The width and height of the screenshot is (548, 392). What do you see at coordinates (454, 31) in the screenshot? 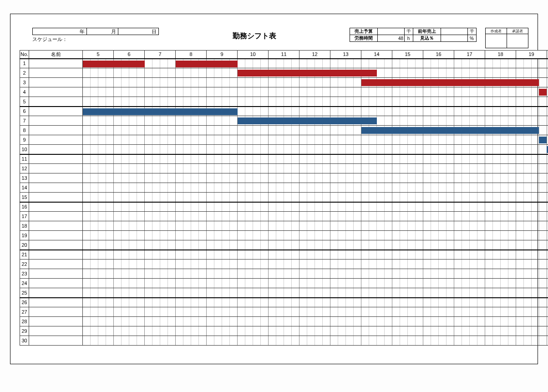
I see `prev-value` at bounding box center [454, 31].